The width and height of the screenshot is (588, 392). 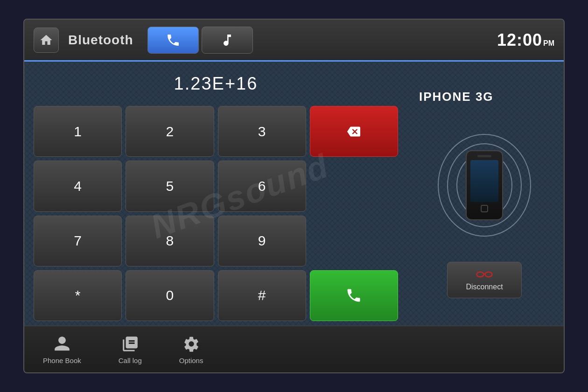 I want to click on device-name: IPHONE 3G, so click(x=456, y=97).